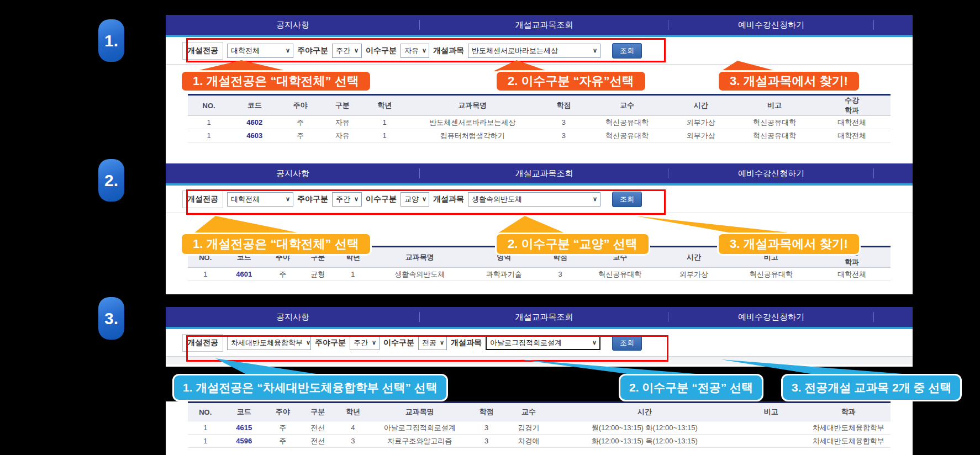 The height and width of the screenshot is (455, 980). I want to click on table-cell: 화(12:00~13:15) 목(12:00~13:15), so click(644, 441).